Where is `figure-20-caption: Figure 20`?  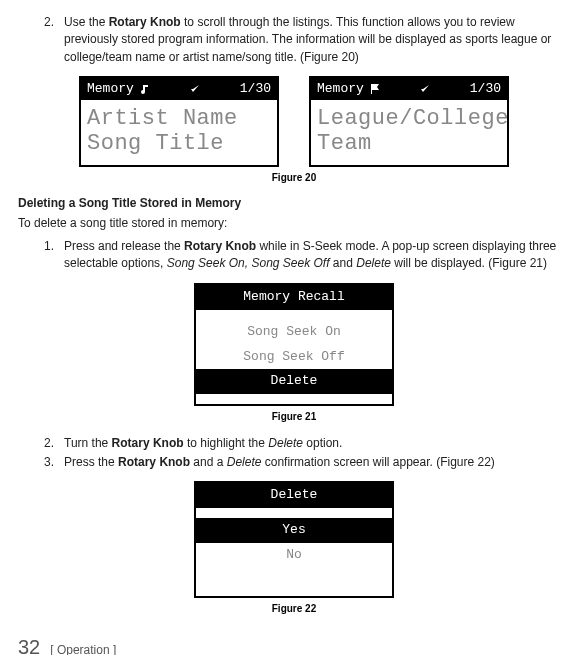
figure-20-caption: Figure 20 is located at coordinates (294, 178).